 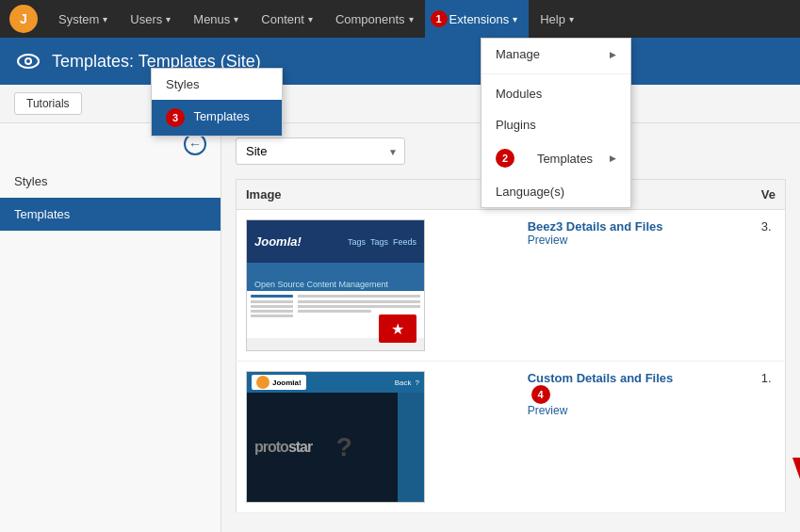 What do you see at coordinates (335, 277) in the screenshot?
I see `beez3-subtitle: Open Source Content Management` at bounding box center [335, 277].